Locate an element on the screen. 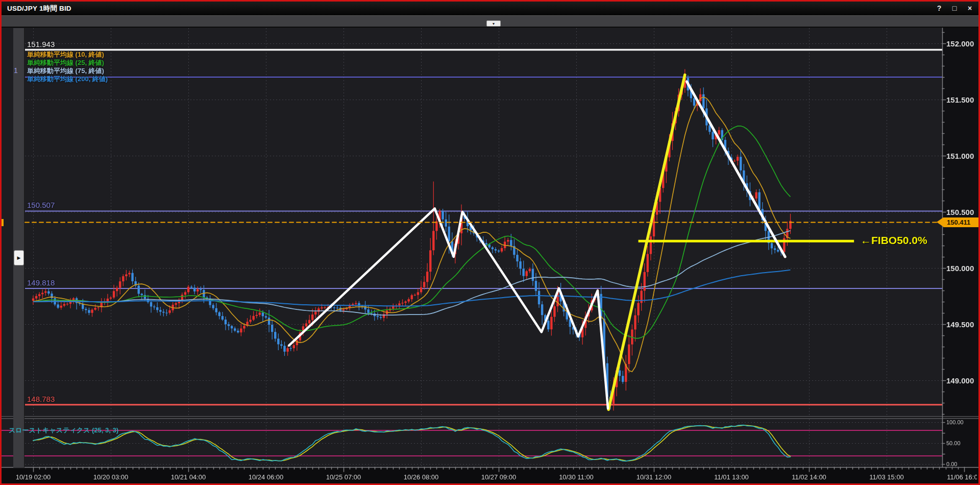 This screenshot has width=980, height=485. hline-label-151943: 151.943 is located at coordinates (41, 44).